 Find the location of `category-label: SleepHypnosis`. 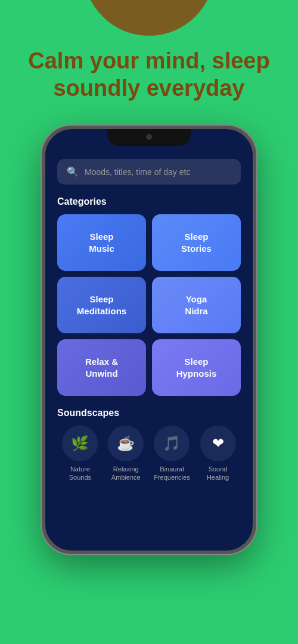

category-label: SleepHypnosis is located at coordinates (197, 368).